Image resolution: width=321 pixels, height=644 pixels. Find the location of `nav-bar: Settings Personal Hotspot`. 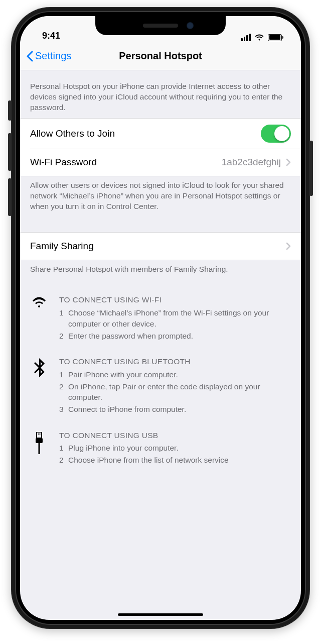

nav-bar: Settings Personal Hotspot is located at coordinates (160, 56).